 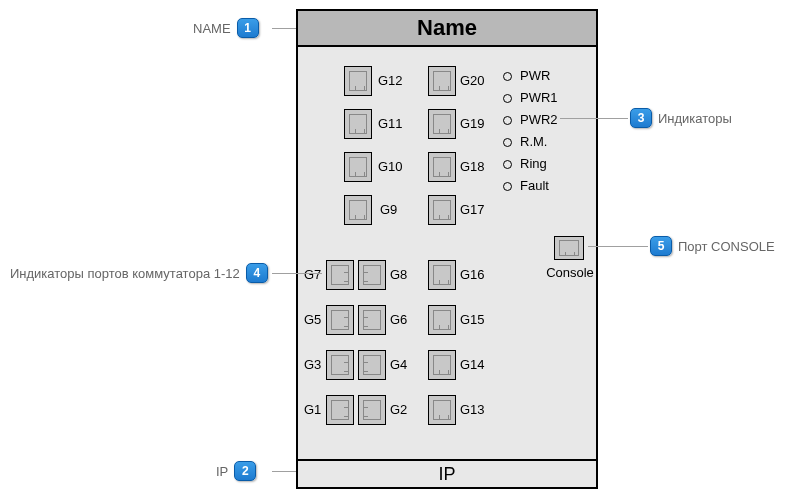 I want to click on led-rm, so click(x=508, y=142).